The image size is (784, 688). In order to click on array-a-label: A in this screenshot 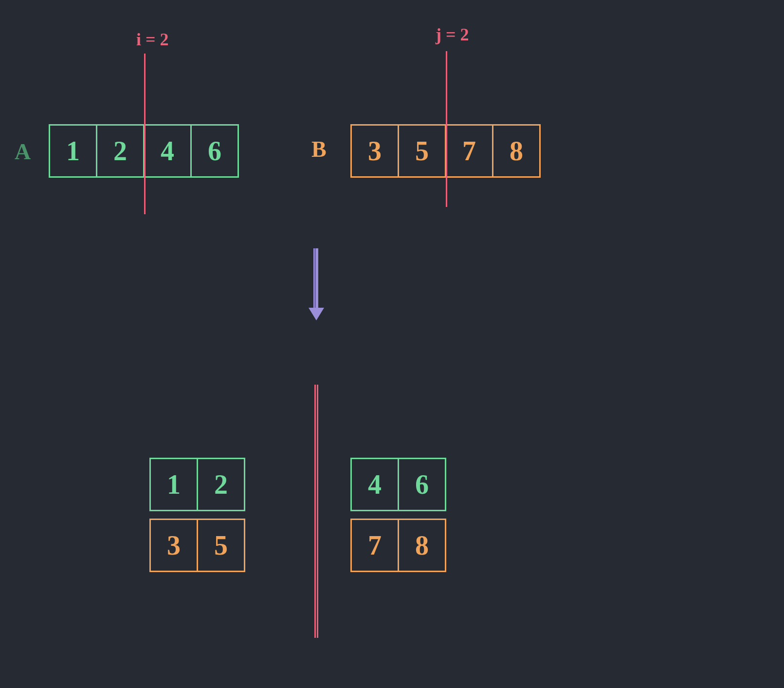, I will do `click(22, 152)`.